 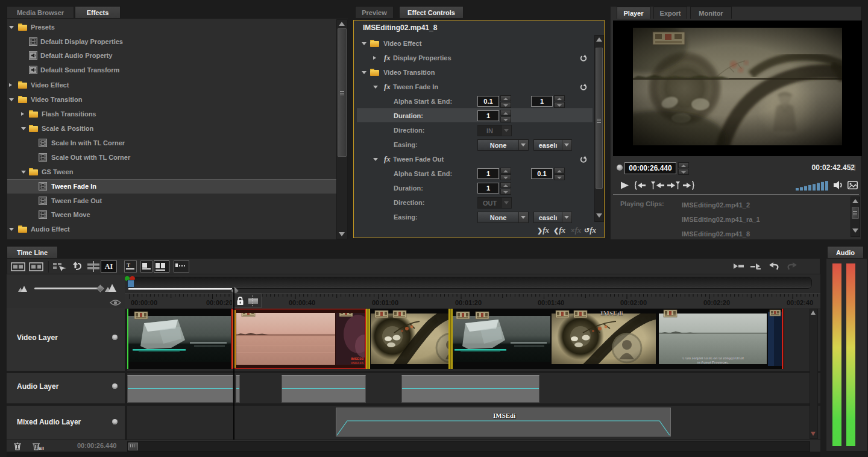 What do you see at coordinates (714, 362) in the screenshot?
I see `svg-text: in Asmat Provinces.` at bounding box center [714, 362].